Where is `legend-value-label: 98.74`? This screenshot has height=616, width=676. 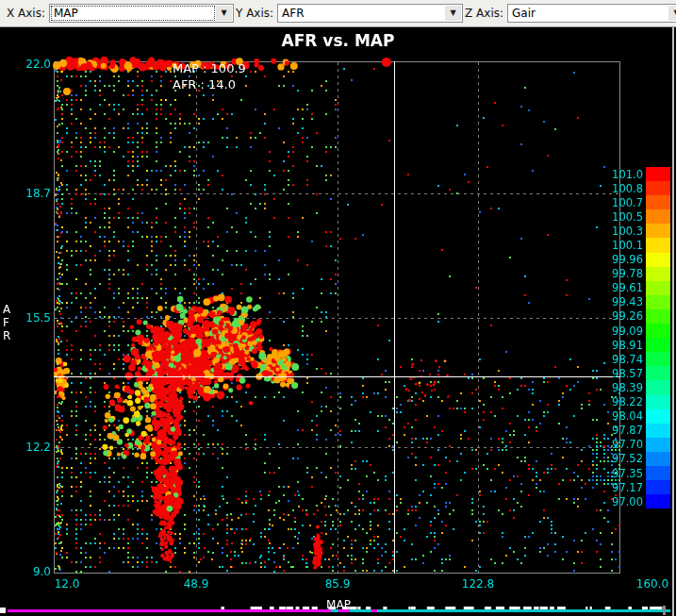
legend-value-label: 98.74 is located at coordinates (620, 359).